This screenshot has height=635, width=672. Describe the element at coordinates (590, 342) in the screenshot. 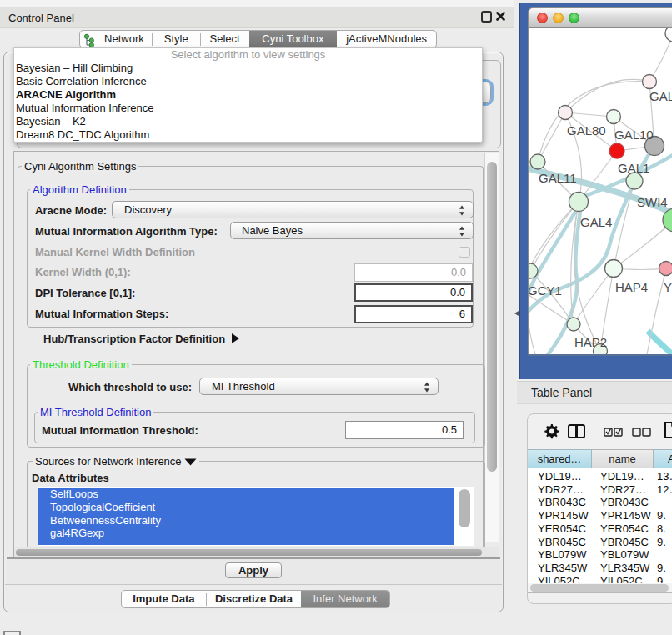

I see `svg-text: HAP2` at that location.